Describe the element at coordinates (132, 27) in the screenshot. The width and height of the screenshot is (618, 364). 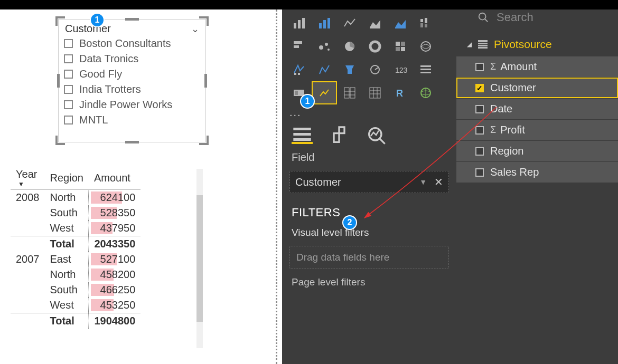
I see `slicer-header: Customer ⌄` at that location.